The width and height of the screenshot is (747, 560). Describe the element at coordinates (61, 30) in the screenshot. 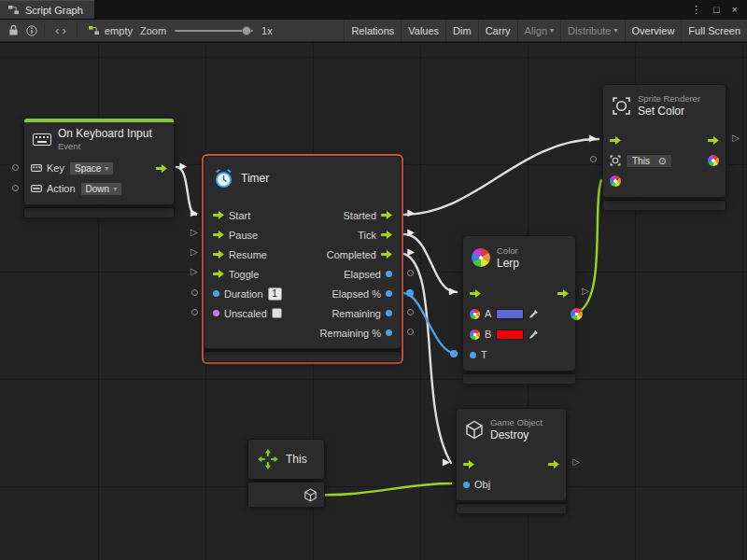

I see `breadcrumb-root-button: ‹ ›` at that location.